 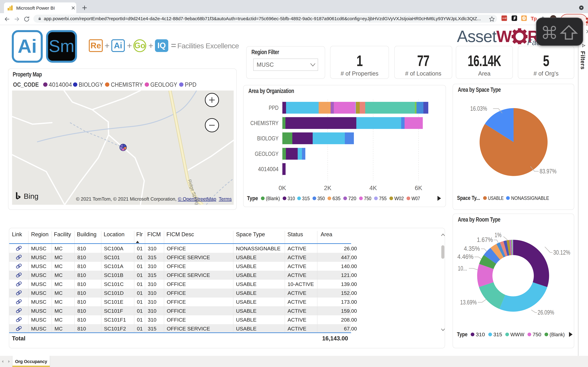 What do you see at coordinates (485, 240) in the screenshot?
I see `svg-text: 1.67%` at bounding box center [485, 240].